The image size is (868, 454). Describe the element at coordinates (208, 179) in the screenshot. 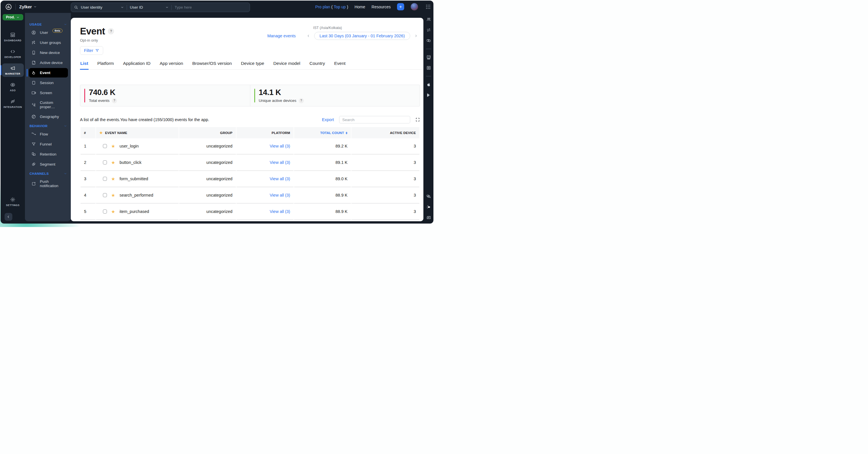

I see `event-group: uncategorized` at that location.